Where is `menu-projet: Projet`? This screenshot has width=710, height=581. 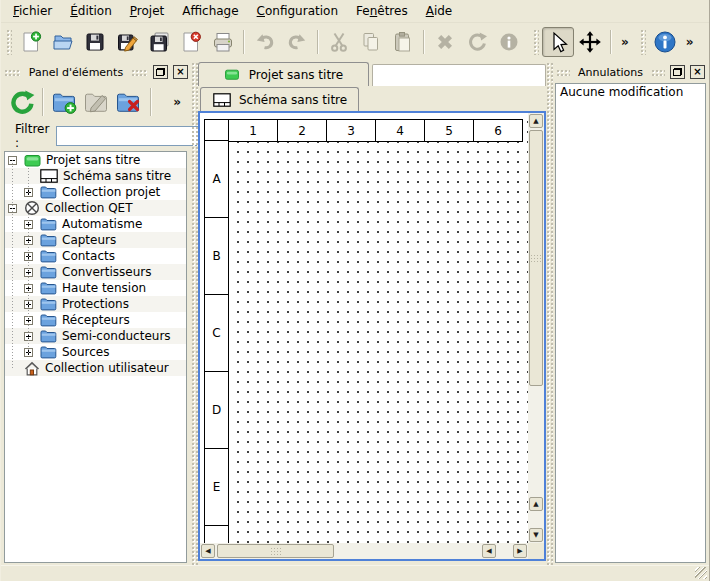 menu-projet: Projet is located at coordinates (147, 11).